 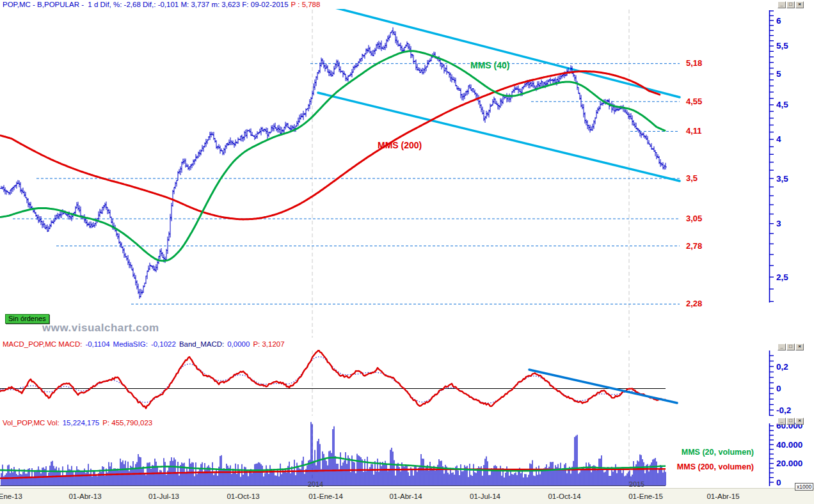 I want to click on vol-value: 15,224,175, so click(x=81, y=423).